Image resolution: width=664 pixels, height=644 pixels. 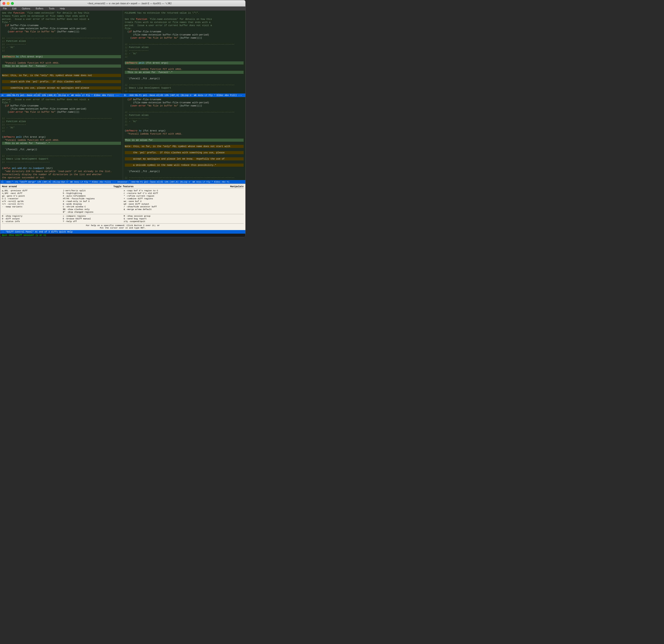 What do you see at coordinates (92, 207) in the screenshot?
I see `cmd-shrink: C -shrink window C` at bounding box center [92, 207].